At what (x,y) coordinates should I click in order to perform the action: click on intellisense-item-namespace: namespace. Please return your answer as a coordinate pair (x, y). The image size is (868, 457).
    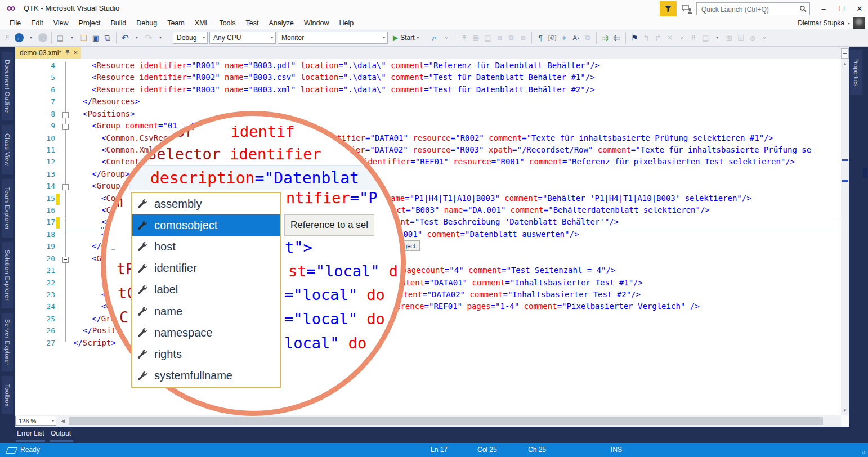
    Looking at the image, I should click on (206, 333).